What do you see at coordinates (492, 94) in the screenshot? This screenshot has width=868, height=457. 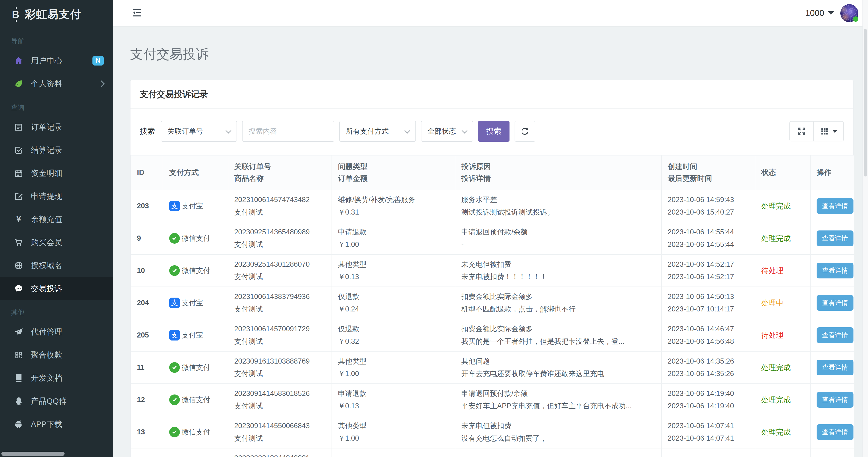 I see `card-title: 支付交易投诉记录` at bounding box center [492, 94].